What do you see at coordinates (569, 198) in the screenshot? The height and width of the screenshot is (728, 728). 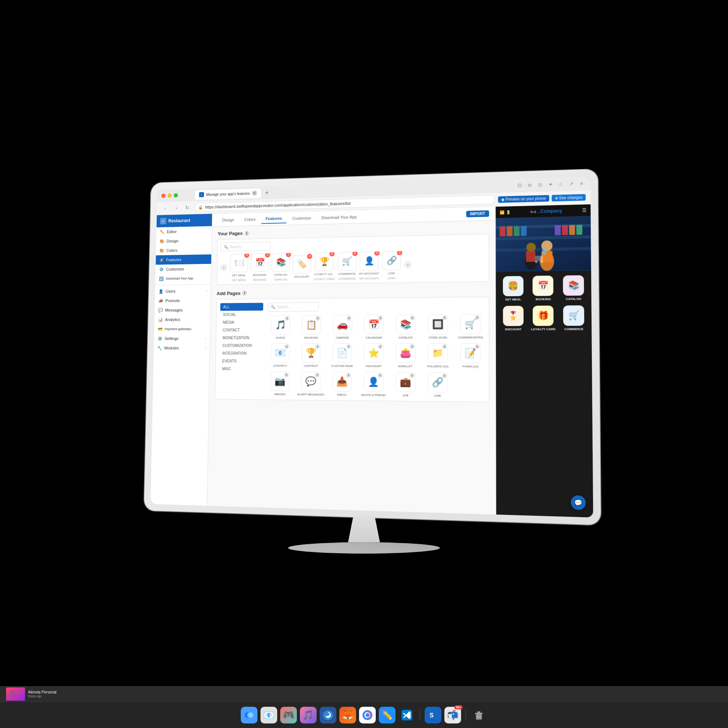 I see `see-changes-btn: ⊕ See changes` at bounding box center [569, 198].